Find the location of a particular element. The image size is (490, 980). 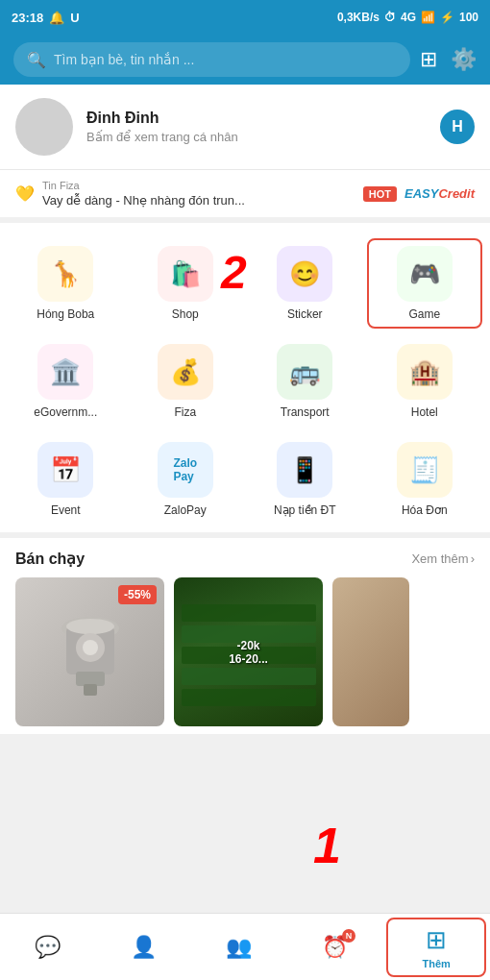

search-bar-icons: ⊞ ⚙️ is located at coordinates (448, 60).